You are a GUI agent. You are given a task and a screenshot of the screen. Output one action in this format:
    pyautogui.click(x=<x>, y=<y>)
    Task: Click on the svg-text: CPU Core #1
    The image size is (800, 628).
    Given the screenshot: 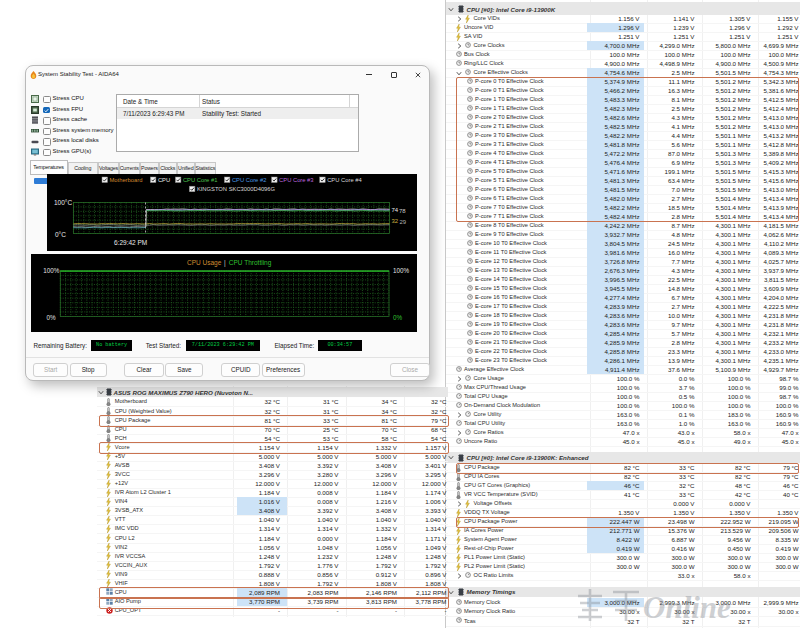 What is the action you would take?
    pyautogui.click(x=200, y=180)
    